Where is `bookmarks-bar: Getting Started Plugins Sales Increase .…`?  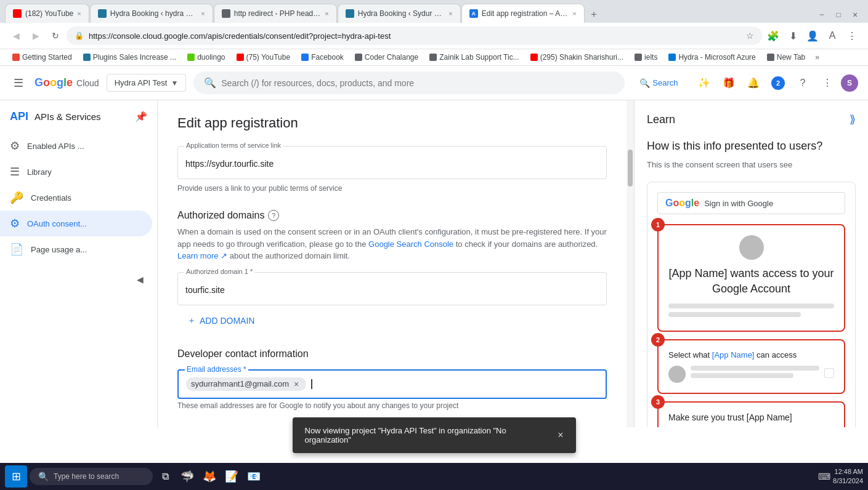
bookmarks-bar: Getting Started Plugins Sales Increase .… is located at coordinates (434, 58).